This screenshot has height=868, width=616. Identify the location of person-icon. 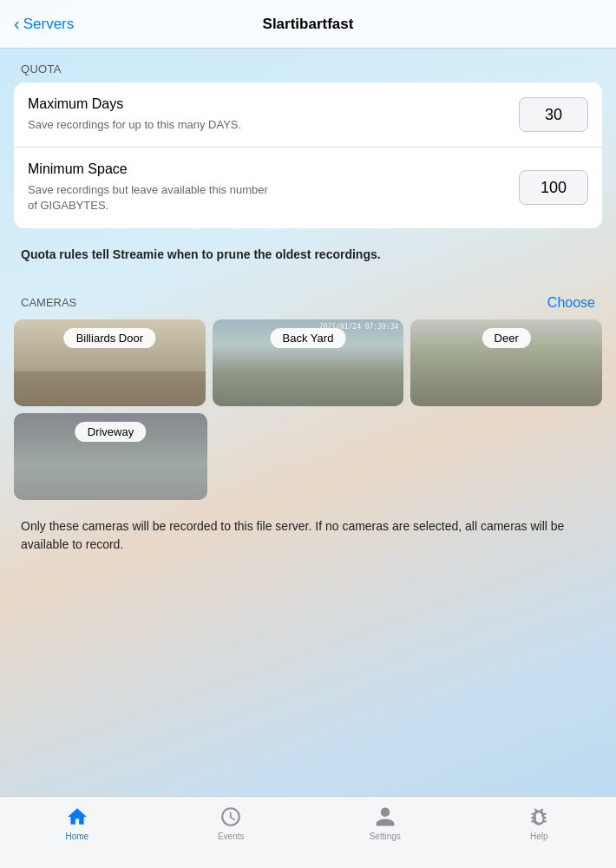
(385, 817).